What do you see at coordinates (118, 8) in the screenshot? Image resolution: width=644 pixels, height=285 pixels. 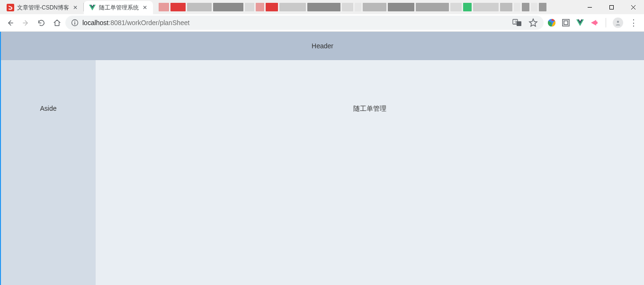 I see `browser-tab-app: 随工单管理系统 ✕` at bounding box center [118, 8].